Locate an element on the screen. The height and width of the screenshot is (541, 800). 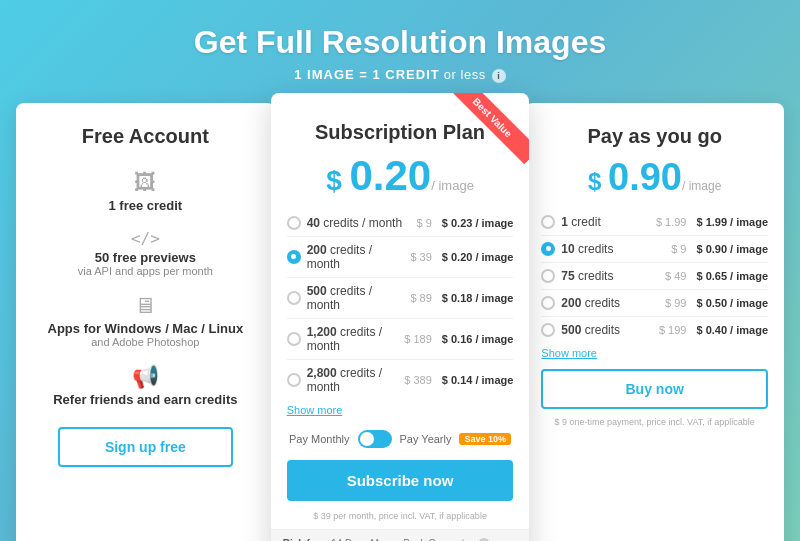
subscription-option-per-image: $ 0.20 / image is located at coordinates (478, 257).